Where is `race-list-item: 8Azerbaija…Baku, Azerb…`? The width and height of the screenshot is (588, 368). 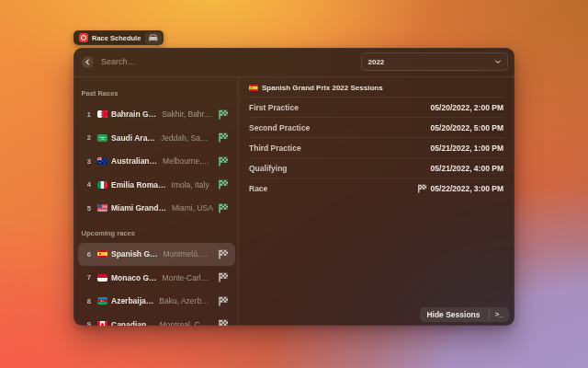 race-list-item: 8Azerbaija…Baku, Azerb… is located at coordinates (156, 302).